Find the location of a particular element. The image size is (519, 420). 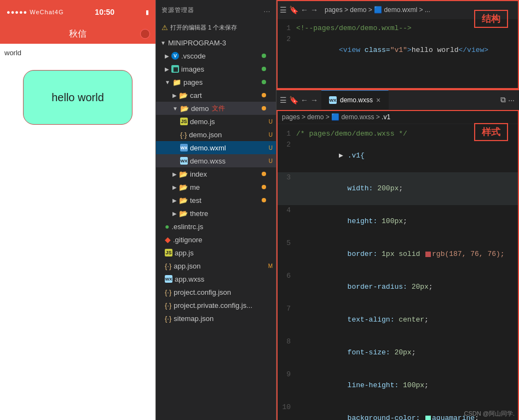

phone-signal: ●●●●● WeChat4G is located at coordinates (35, 12).